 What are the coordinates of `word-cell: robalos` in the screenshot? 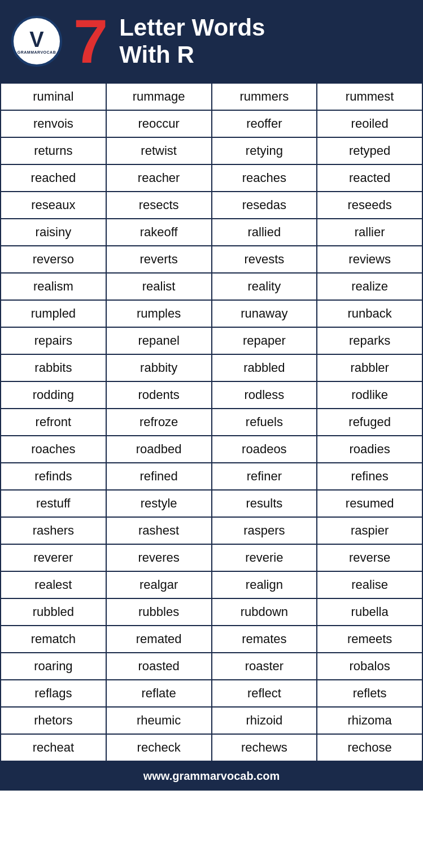 It's located at (369, 666).